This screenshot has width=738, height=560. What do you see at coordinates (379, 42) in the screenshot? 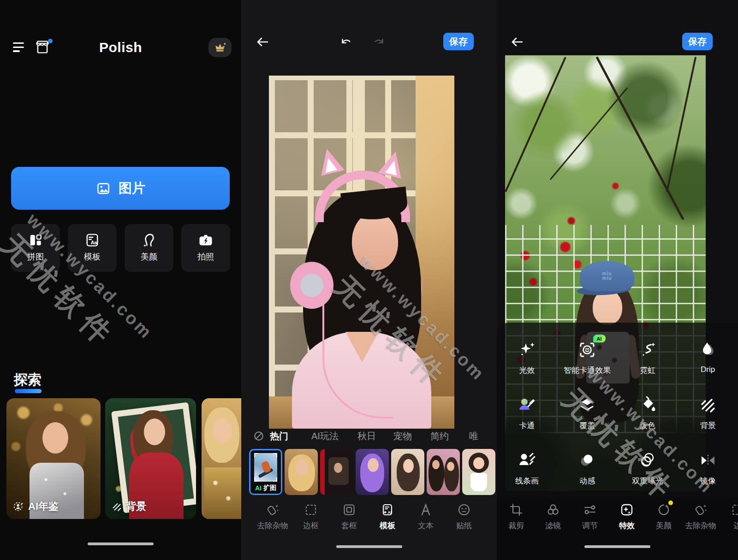
I see `redo-button` at bounding box center [379, 42].